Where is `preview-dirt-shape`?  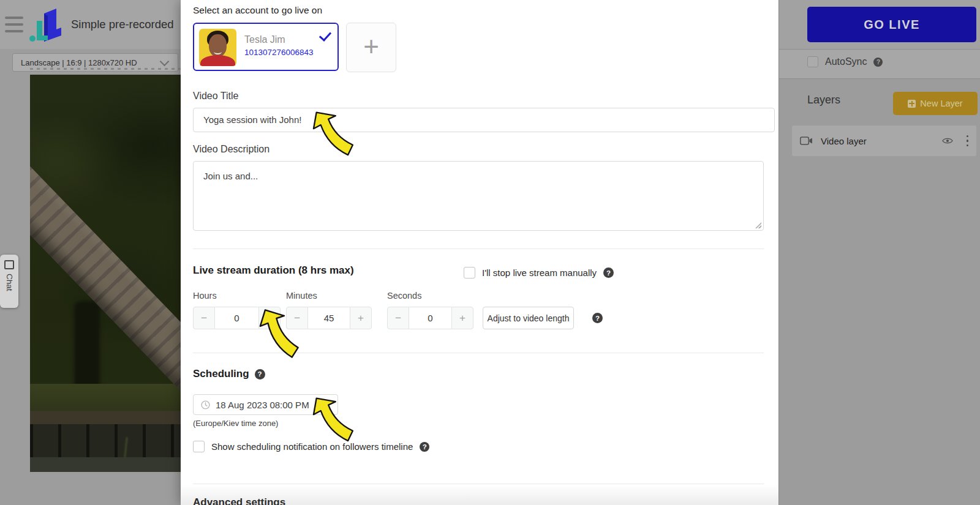 preview-dirt-shape is located at coordinates (105, 417).